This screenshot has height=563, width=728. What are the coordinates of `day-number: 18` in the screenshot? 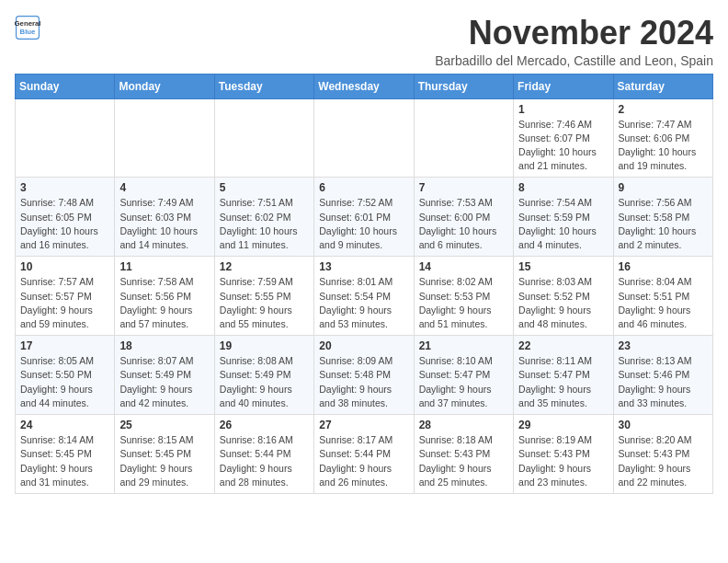 It's located at (164, 346).